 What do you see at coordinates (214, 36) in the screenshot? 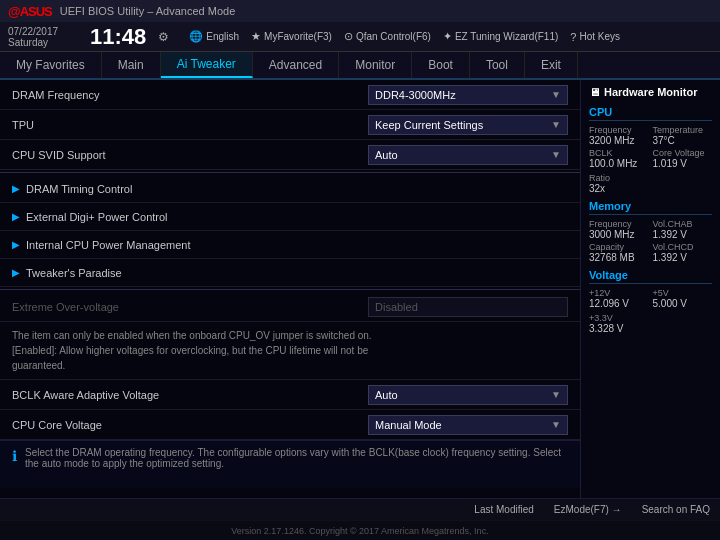
I see `english-btn: 🌐 English` at bounding box center [214, 36].